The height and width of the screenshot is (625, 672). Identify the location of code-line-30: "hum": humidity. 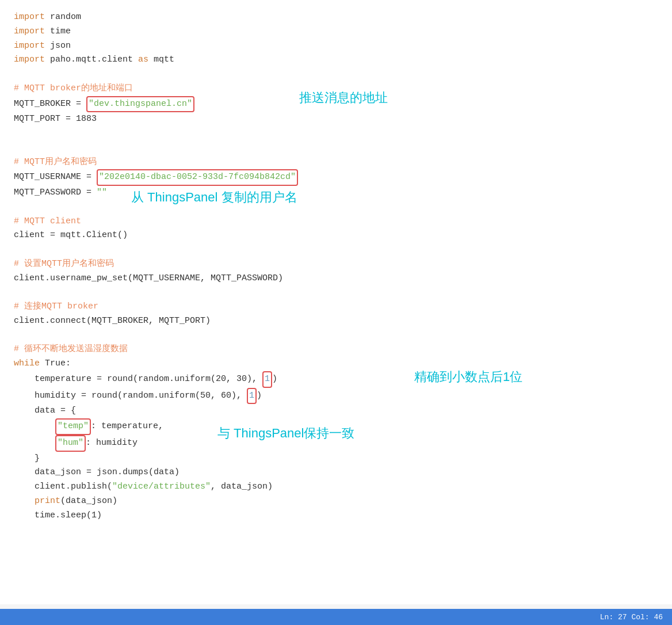
(336, 443).